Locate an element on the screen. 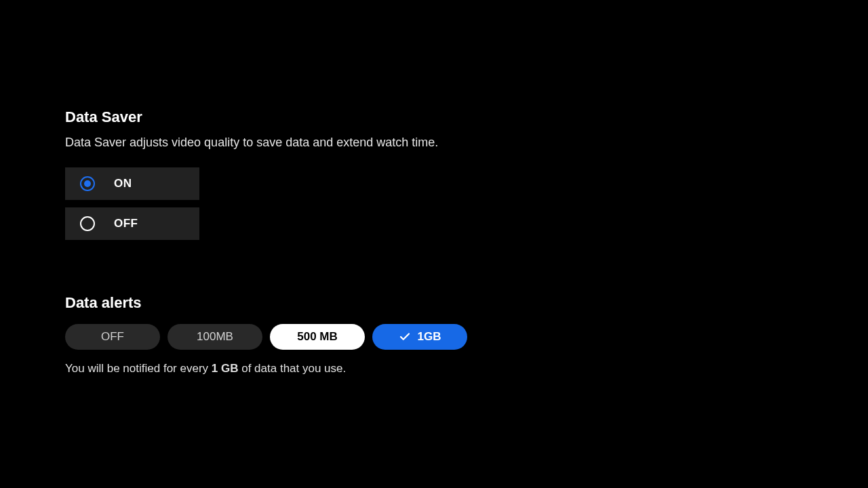  pill-label: 100MB is located at coordinates (215, 337).